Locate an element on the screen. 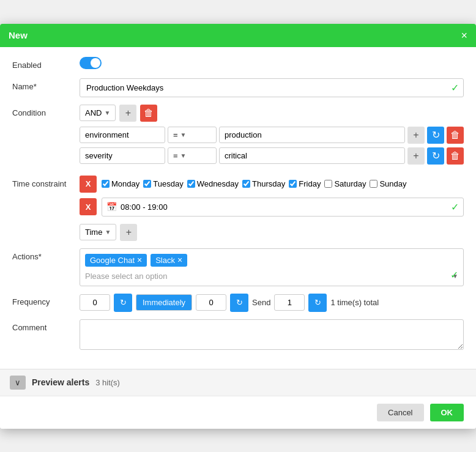 This screenshot has width=476, height=452. and-select: AND ▼ is located at coordinates (98, 113).